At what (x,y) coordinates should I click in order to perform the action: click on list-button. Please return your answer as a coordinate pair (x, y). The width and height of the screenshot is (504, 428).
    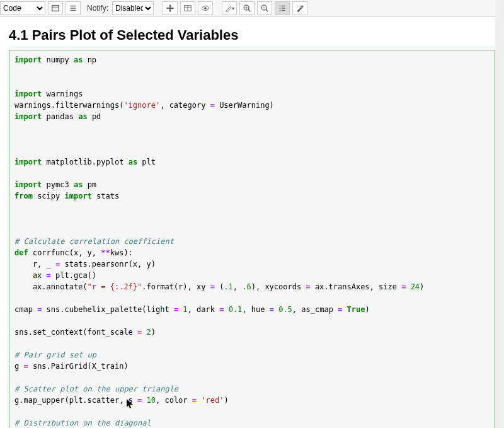
    Looking at the image, I should click on (73, 8).